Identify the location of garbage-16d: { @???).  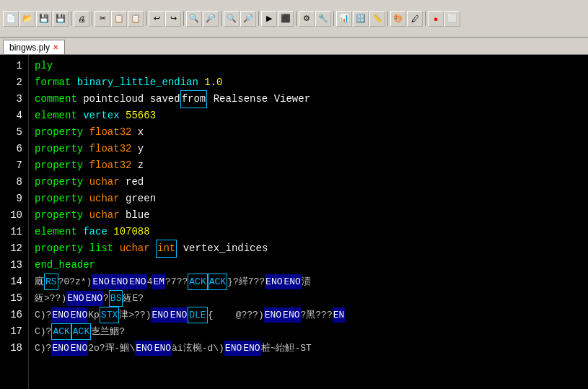
(236, 315).